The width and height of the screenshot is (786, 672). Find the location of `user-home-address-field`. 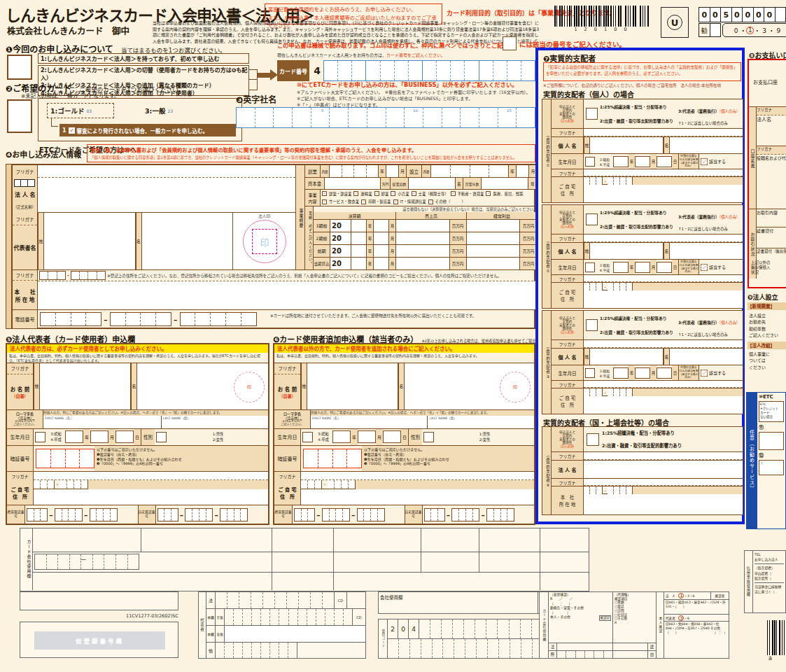

user-home-address-field is located at coordinates (417, 497).